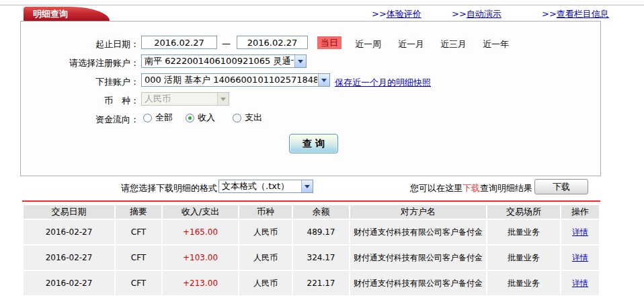 This screenshot has height=298, width=644. I want to click on cell-amount: +165.00, so click(200, 232).